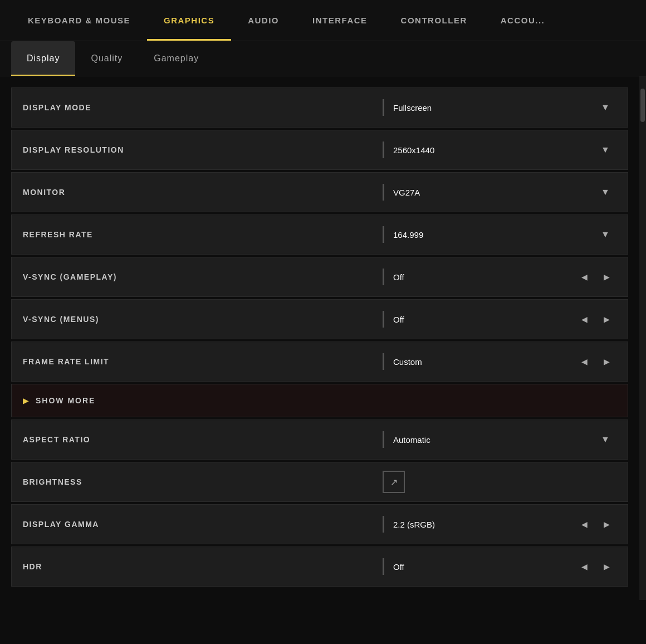 This screenshot has height=644, width=646. What do you see at coordinates (383, 108) in the screenshot?
I see `divider-display-mode` at bounding box center [383, 108].